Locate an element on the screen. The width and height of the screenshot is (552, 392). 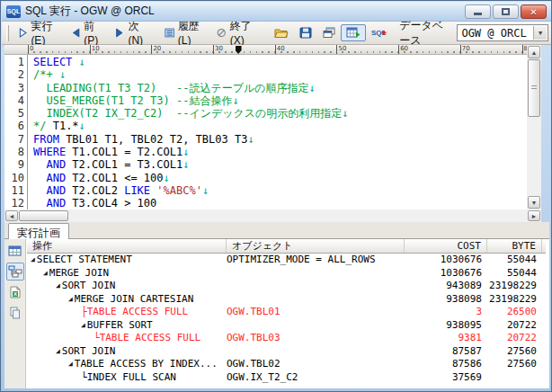
line-number: 7 is located at coordinates (14, 139).